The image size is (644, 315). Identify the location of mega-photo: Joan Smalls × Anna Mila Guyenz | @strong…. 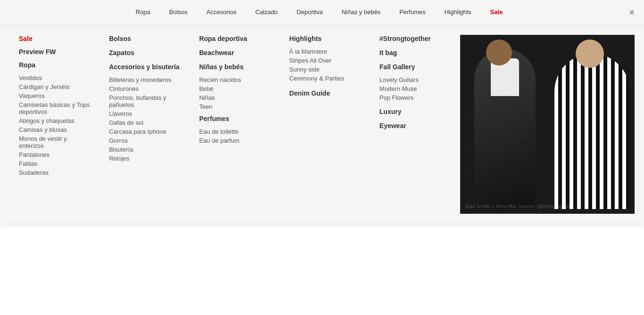
(547, 94).